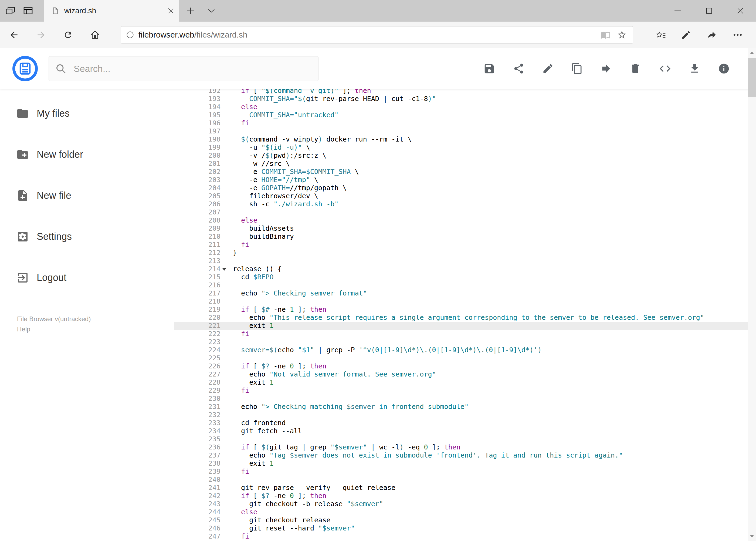  Describe the element at coordinates (461, 212) in the screenshot. I see `code-line: 207` at that location.